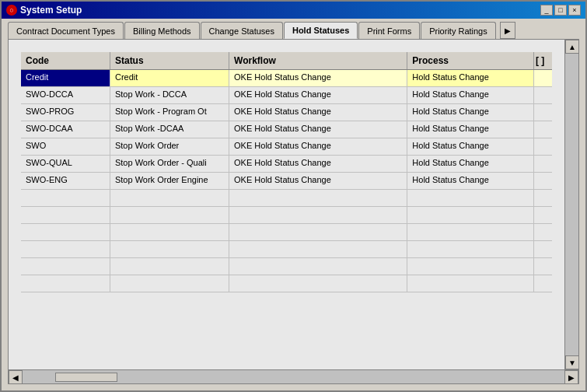 This screenshot has width=587, height=392. What do you see at coordinates (169, 180) in the screenshot?
I see `cell-status: Stop Work Order Engine` at bounding box center [169, 180].